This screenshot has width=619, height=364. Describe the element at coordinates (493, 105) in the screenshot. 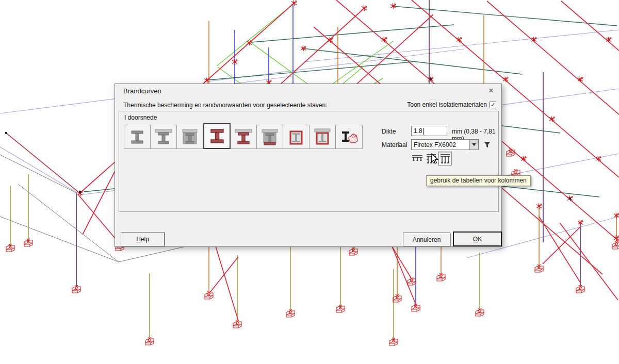

I see `isolation-checkbox: ✓` at that location.